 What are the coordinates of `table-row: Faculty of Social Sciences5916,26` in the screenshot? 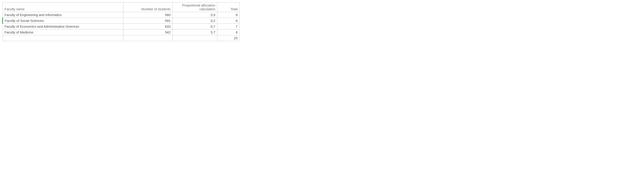 It's located at (121, 21).